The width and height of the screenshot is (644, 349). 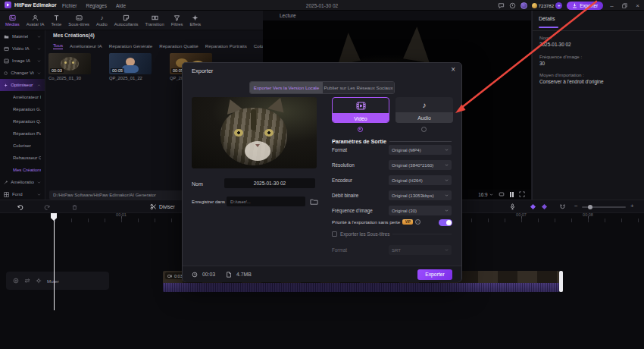 What do you see at coordinates (23, 36) in the screenshot?
I see `sidebar-item-materiel: Matériel` at bounding box center [23, 36].